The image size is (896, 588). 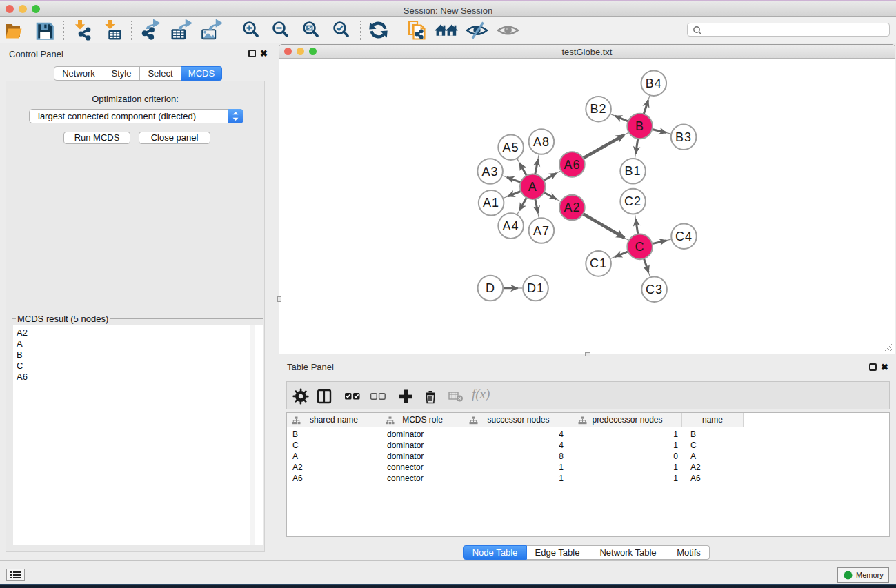 What do you see at coordinates (654, 83) in the screenshot?
I see `svg-text: B4` at bounding box center [654, 83].